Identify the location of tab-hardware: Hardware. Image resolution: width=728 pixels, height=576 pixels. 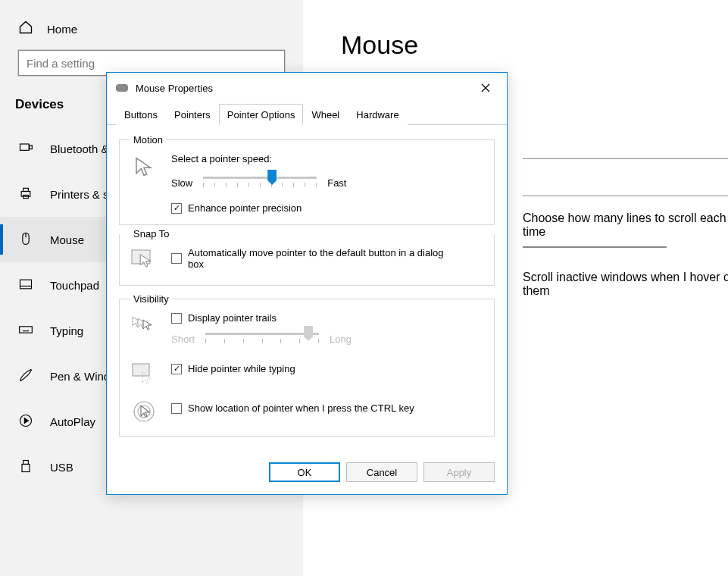
(377, 114).